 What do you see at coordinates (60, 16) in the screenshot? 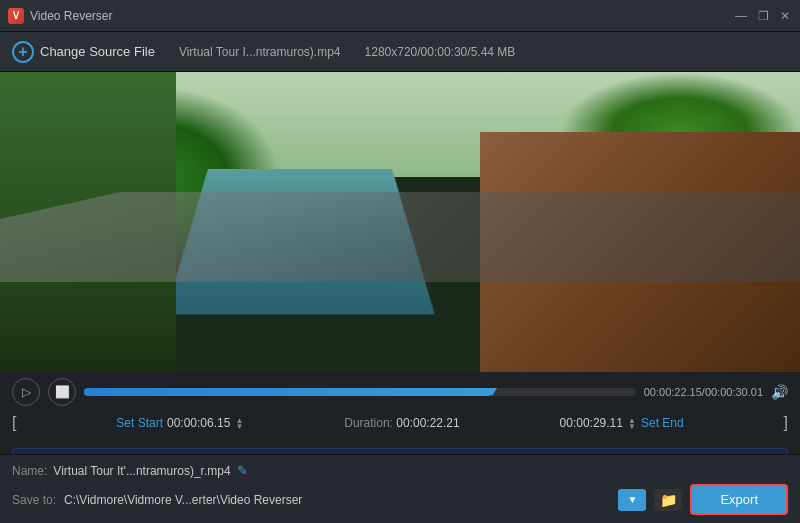
I see `title-bar-left: V Video Reverser` at bounding box center [60, 16].